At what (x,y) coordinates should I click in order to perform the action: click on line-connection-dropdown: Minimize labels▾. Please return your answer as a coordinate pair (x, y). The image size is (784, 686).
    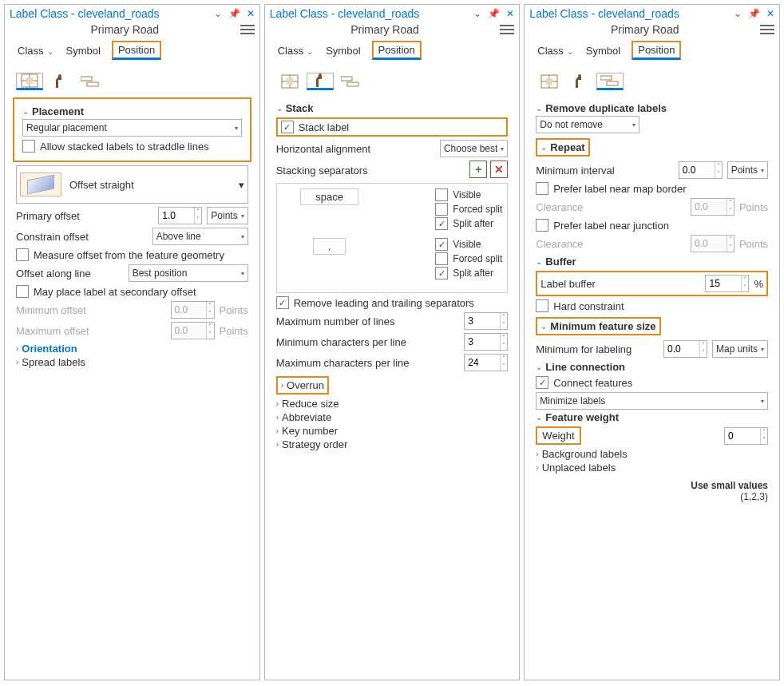
    Looking at the image, I should click on (651, 401).